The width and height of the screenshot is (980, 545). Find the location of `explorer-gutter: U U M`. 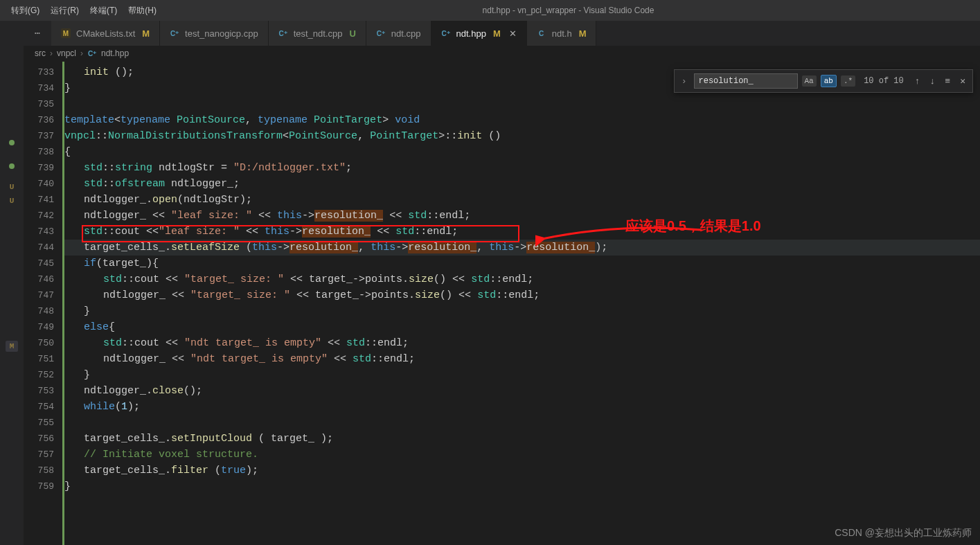

explorer-gutter: U U M is located at coordinates (12, 283).